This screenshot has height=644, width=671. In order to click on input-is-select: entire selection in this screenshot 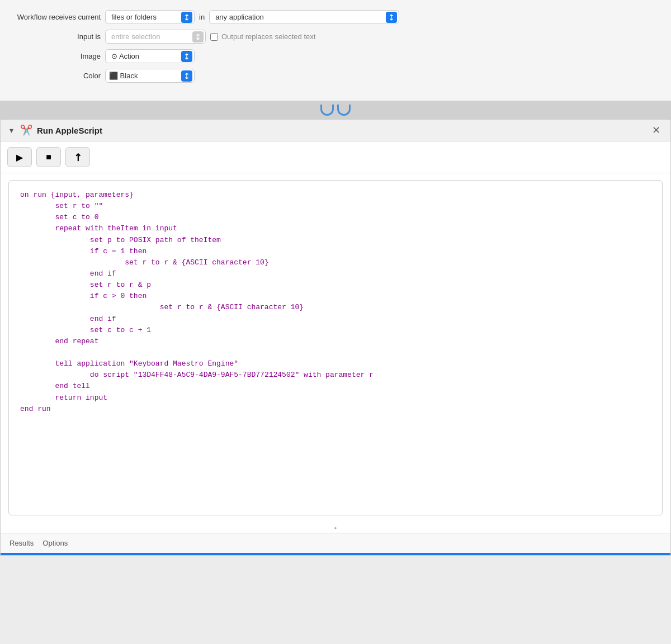, I will do `click(155, 37)`.